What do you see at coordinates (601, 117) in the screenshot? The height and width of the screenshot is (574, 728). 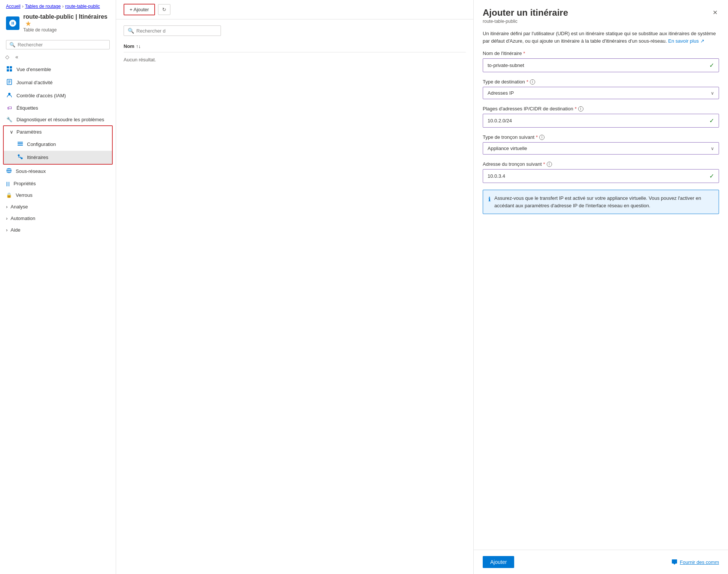 I see `form-group-plages: Plages d'adresses IP/CIDR de destination…` at bounding box center [601, 117].